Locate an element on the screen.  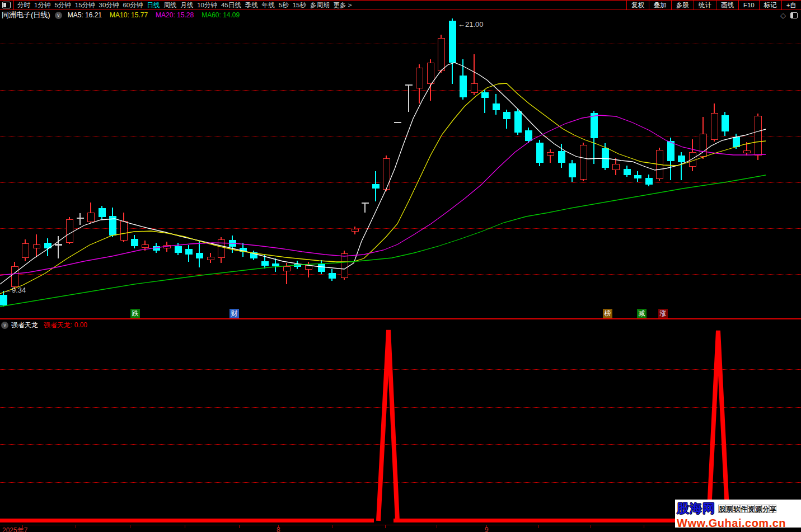
app-logo-icon is located at coordinates (7, 5).